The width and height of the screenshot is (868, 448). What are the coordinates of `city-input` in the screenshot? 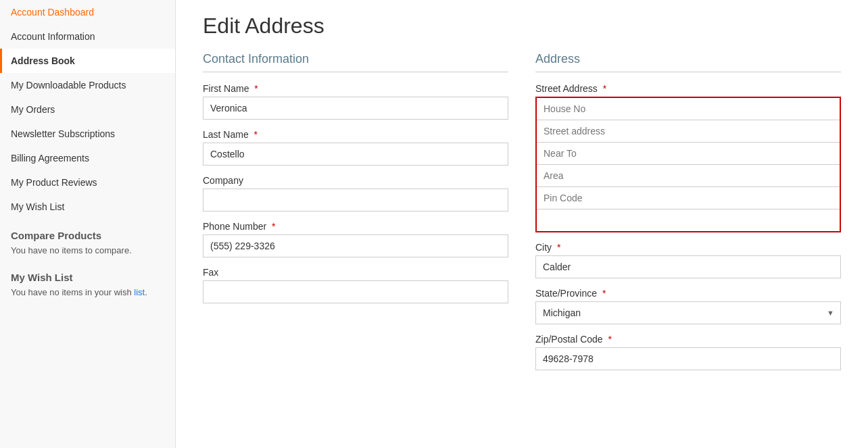 It's located at (688, 267).